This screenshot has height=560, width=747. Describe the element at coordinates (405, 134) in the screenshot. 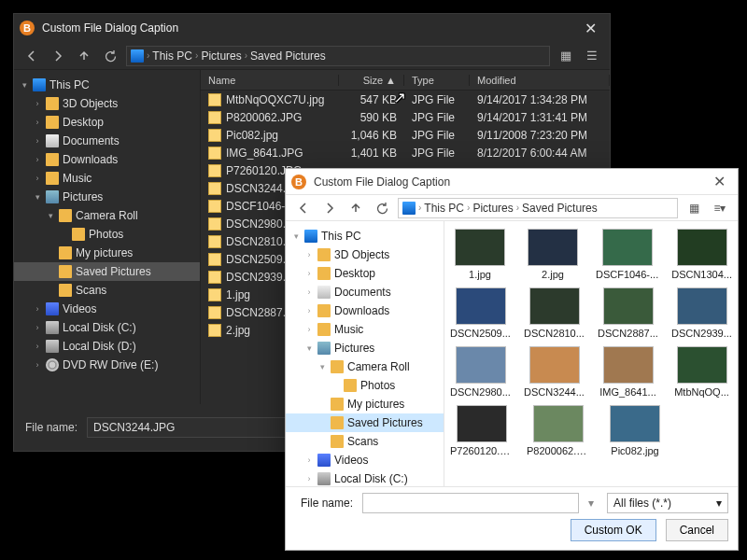

I see `file-row: Pic082.jpg1,046 KBJPG File9/11/2008 7:23…` at that location.